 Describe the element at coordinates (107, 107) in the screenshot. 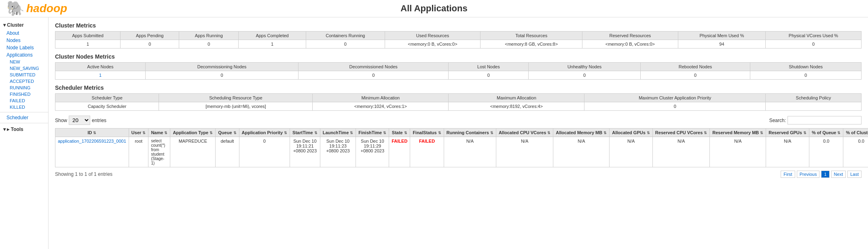

I see `val-scheduler-type: Capacity Scheduler` at that location.